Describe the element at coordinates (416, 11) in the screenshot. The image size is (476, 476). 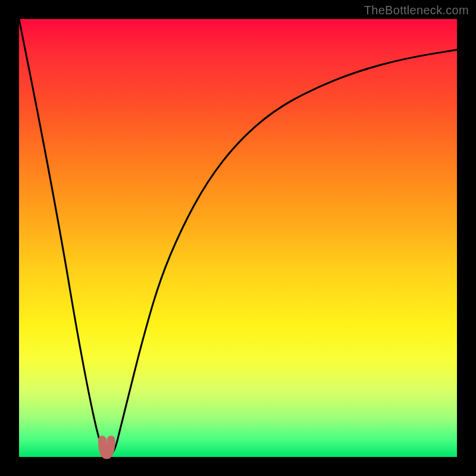
I see `watermark-text: TheBottleneck.com` at that location.